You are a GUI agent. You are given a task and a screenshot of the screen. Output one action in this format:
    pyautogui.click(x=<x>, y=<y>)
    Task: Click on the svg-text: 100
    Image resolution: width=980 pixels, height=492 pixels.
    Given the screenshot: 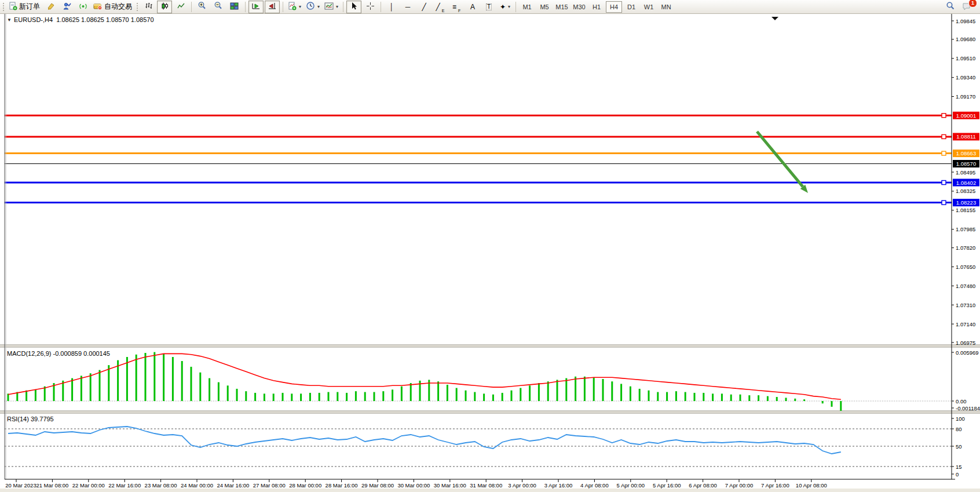 What is the action you would take?
    pyautogui.click(x=960, y=418)
    